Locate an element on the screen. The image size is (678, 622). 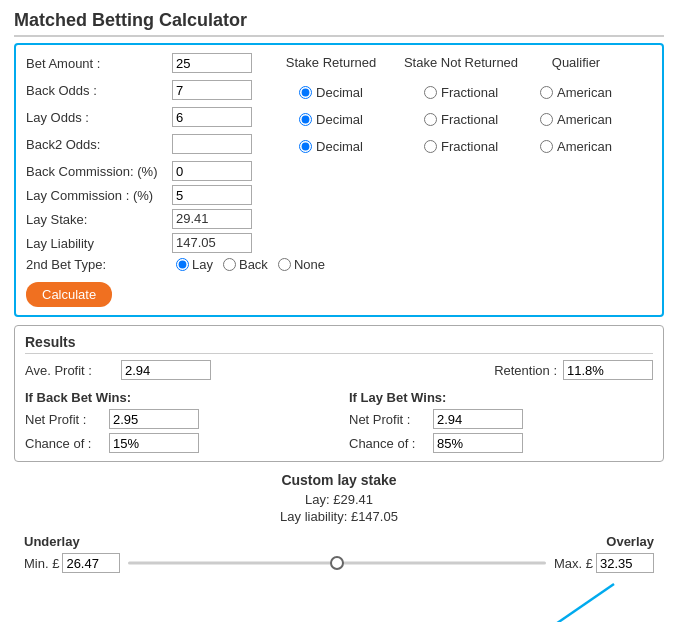
arrow-info-area: If bookmaker bet wins: £2.95 If exchange… is located at coordinates (339, 600).